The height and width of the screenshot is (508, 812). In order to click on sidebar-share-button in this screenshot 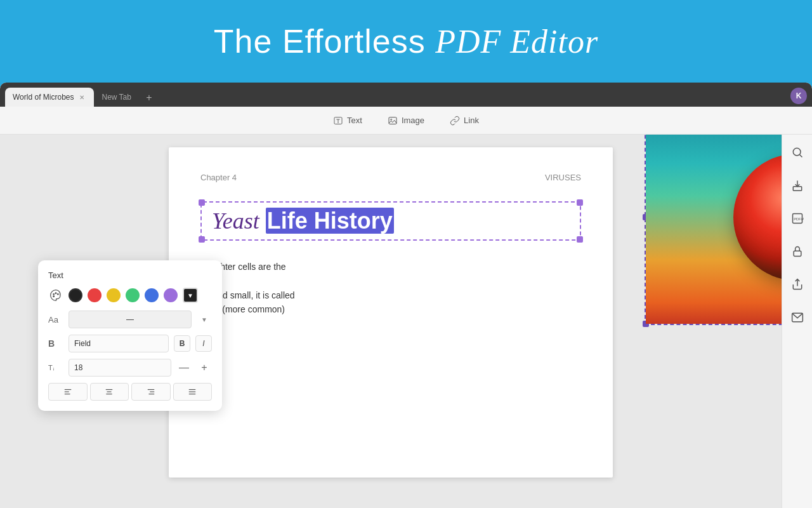, I will do `click(797, 284)`.